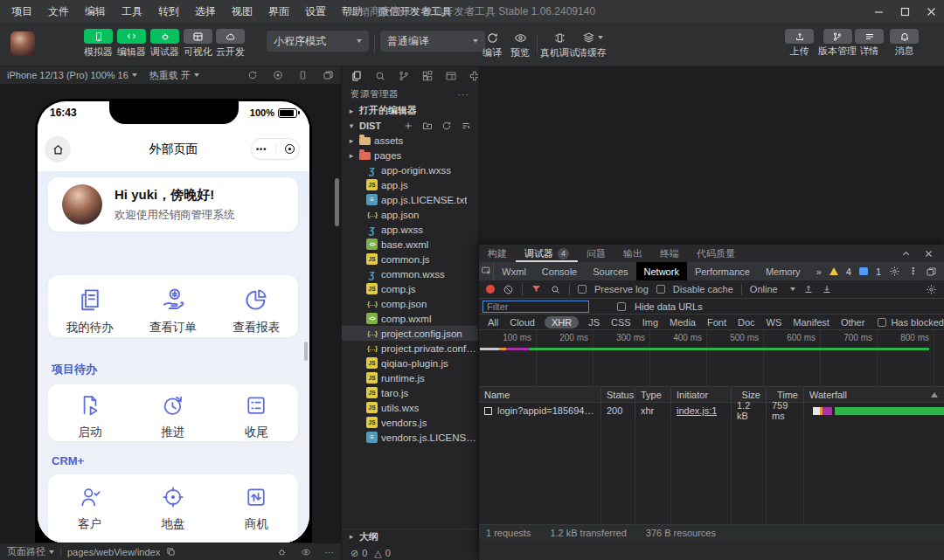 This screenshot has width=944, height=560. Describe the element at coordinates (717, 322) in the screenshot. I see `resource-filter-chip: Font` at that location.